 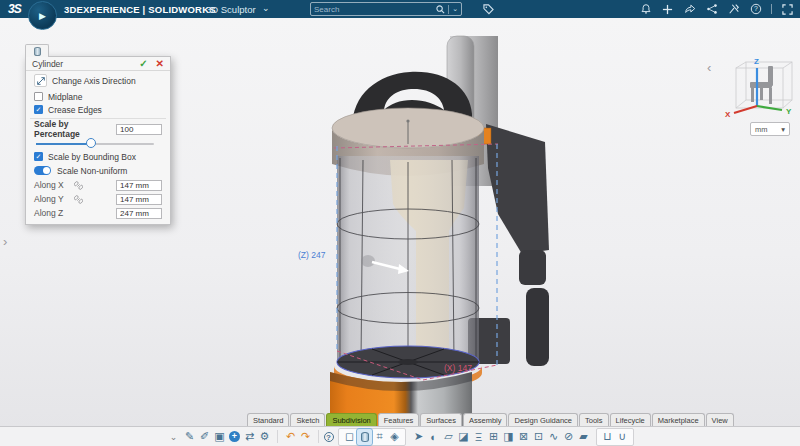 What do you see at coordinates (160, 64) in the screenshot?
I see `cancel-button: ✕` at bounding box center [160, 64].